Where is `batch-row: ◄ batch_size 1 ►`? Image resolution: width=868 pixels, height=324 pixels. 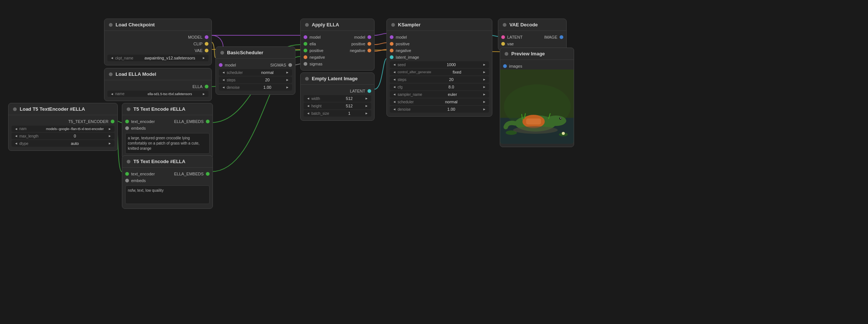 batch-row: ◄ batch_size 1 ► is located at coordinates (337, 113).